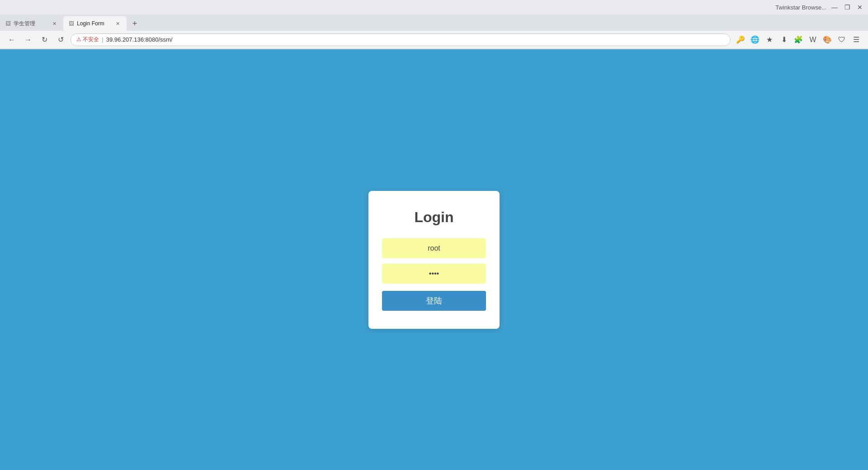  I want to click on login-card: Login 登陆, so click(434, 260).